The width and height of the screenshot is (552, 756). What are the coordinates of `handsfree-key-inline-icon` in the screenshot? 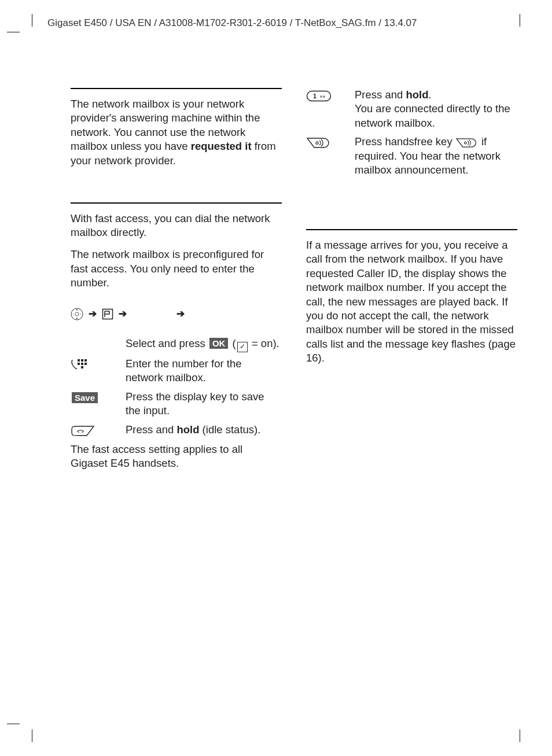 It's located at (467, 143).